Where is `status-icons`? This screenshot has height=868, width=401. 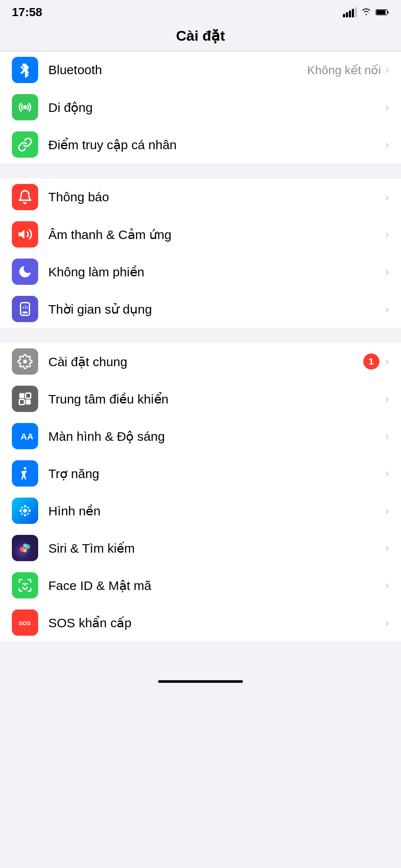 status-icons is located at coordinates (366, 12).